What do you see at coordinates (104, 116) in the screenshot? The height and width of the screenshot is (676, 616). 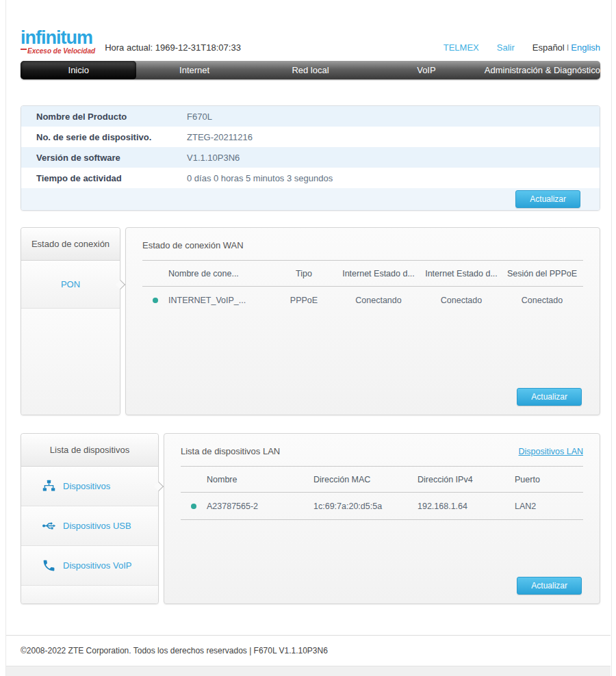 I see `info-label: Nombre del Producto` at bounding box center [104, 116].